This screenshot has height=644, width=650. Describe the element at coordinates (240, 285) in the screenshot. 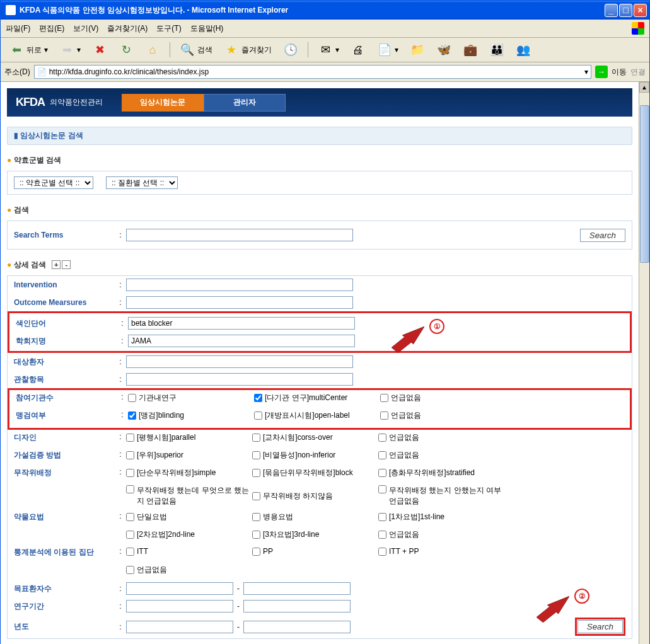

I see `intervention-input` at that location.